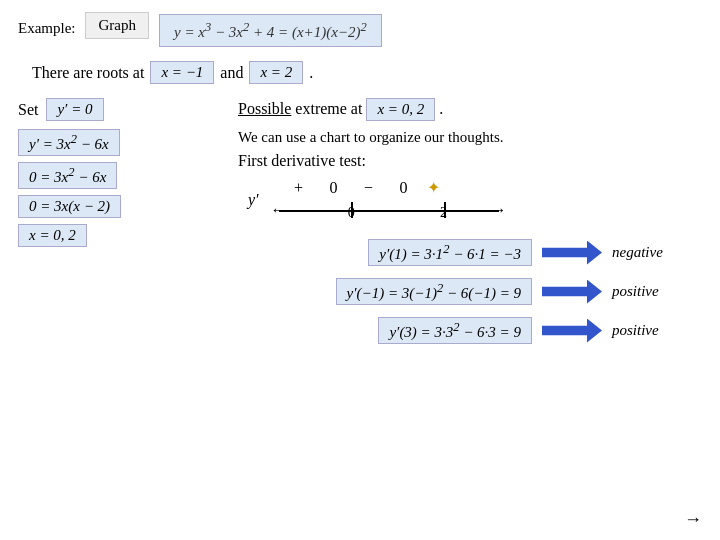  I want to click on deriv-formula-1: y′ = 3x2 − 6x, so click(69, 142).